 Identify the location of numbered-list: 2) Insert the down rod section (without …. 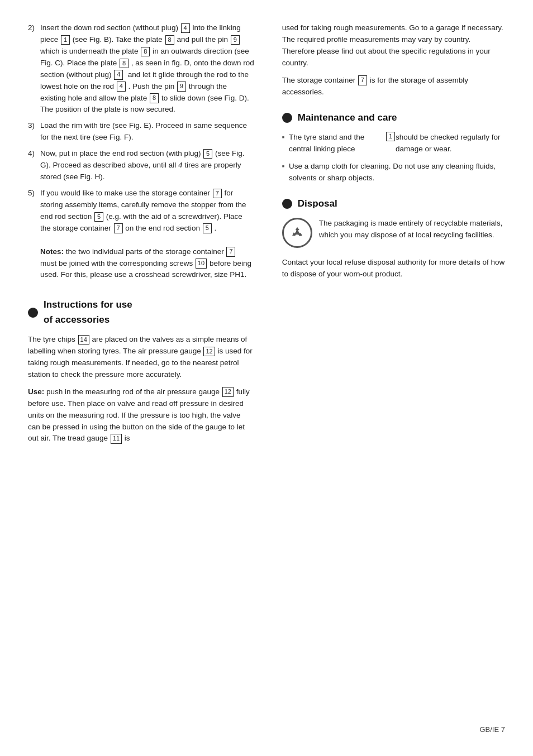
(141, 152).